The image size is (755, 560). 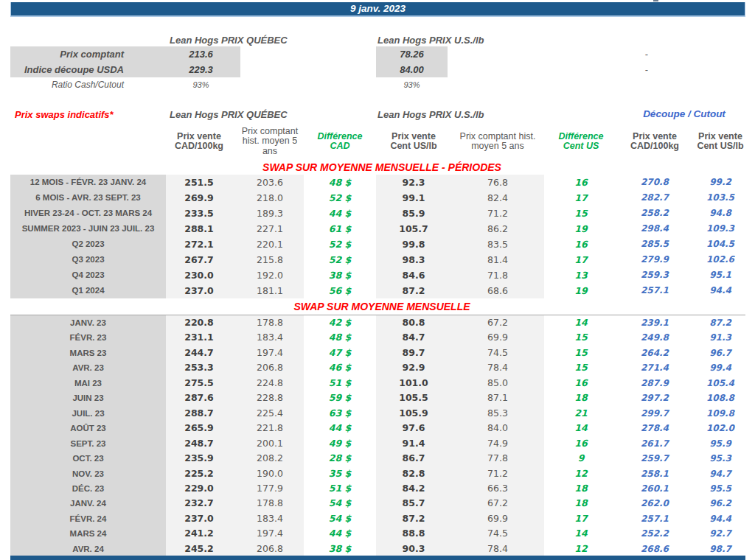 What do you see at coordinates (498, 383) in the screenshot?
I see `row-value: 85.0` at bounding box center [498, 383].